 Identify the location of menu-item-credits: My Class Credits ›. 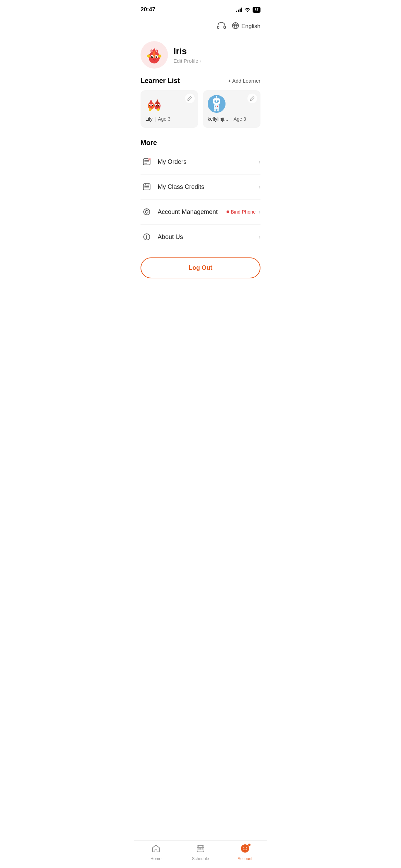
(200, 187).